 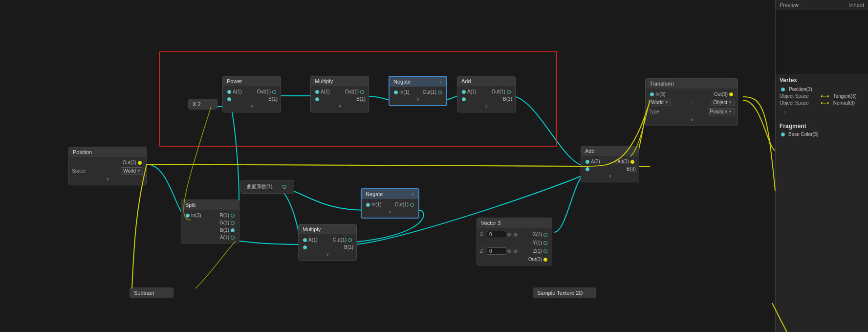 What do you see at coordinates (235, 81) in the screenshot?
I see `node-power-title: Power` at bounding box center [235, 81].